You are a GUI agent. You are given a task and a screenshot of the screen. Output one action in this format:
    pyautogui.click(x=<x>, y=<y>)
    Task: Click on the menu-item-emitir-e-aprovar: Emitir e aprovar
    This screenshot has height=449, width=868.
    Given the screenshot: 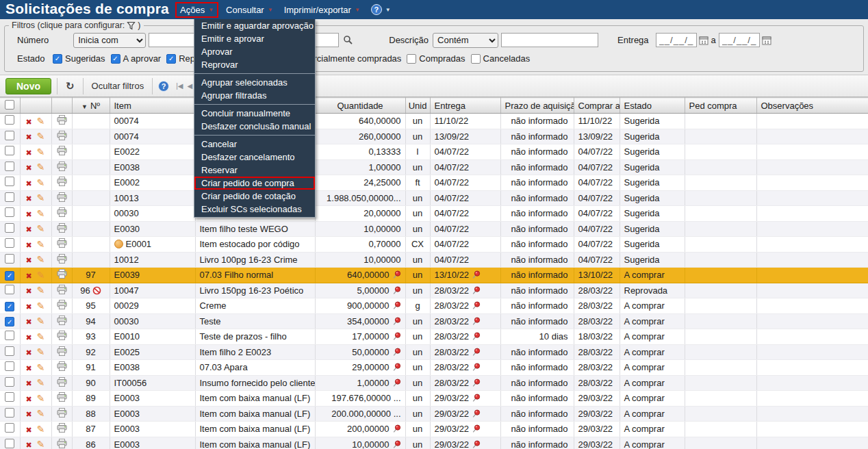 What is the action you would take?
    pyautogui.click(x=255, y=38)
    